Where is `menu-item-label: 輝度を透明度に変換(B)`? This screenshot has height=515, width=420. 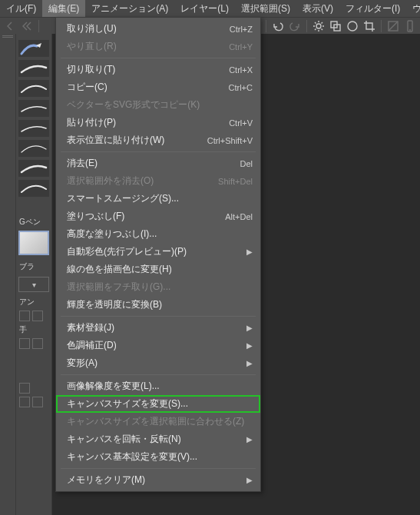
menu-item-label: 輝度を透明度に変換(B) is located at coordinates (160, 304).